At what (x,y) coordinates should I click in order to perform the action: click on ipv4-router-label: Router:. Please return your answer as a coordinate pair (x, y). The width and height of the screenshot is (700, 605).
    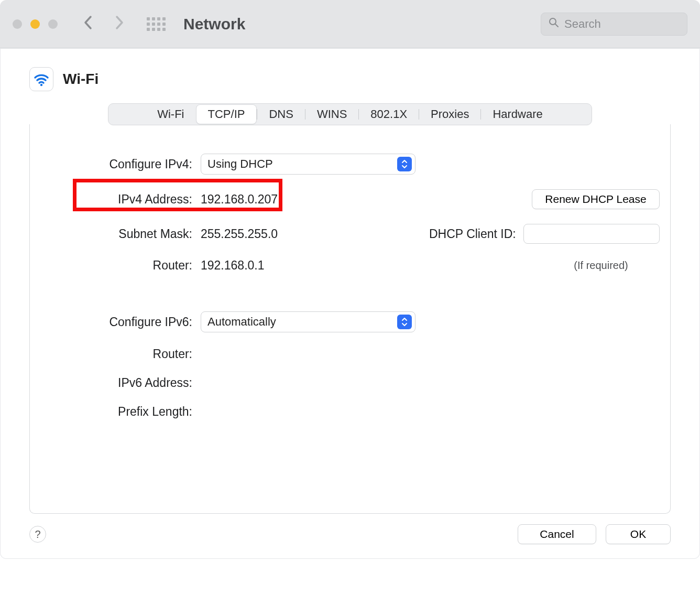
    Looking at the image, I should click on (122, 265).